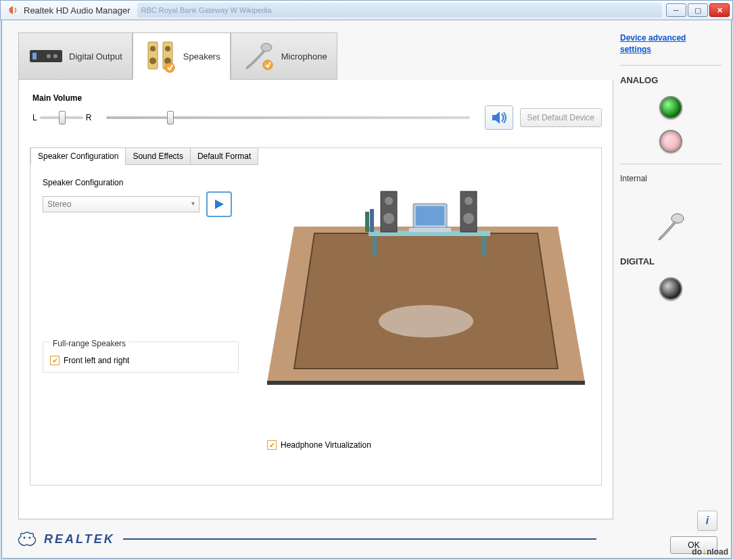  What do you see at coordinates (366, 10) in the screenshot?
I see `titlebar: Realtek HD Audio Manager RBC Royal Bank …` at bounding box center [366, 10].